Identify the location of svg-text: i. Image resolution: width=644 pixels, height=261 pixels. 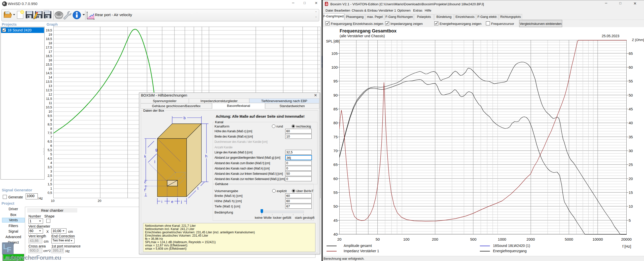
(162, 202).